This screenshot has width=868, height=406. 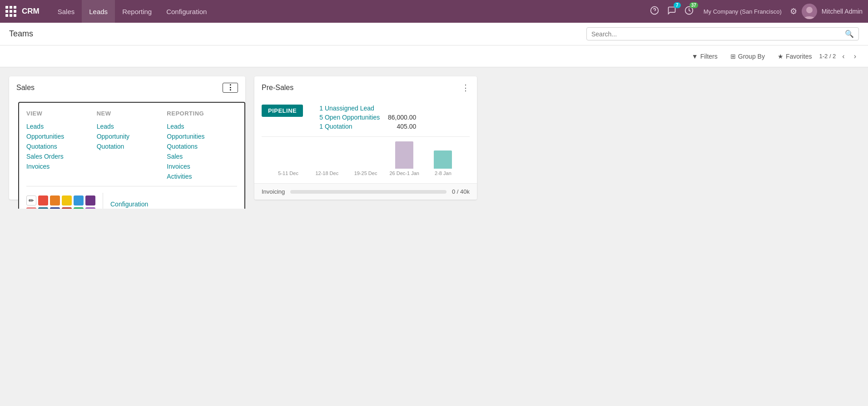 What do you see at coordinates (66, 11) in the screenshot?
I see `nav-sales: Sales` at bounding box center [66, 11].